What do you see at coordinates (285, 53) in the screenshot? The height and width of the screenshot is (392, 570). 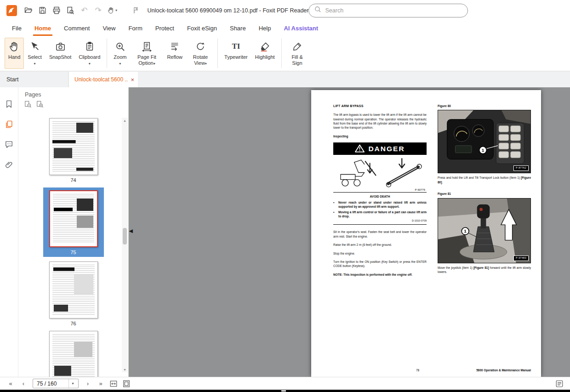 I see `ribbon-toolbar: Hand Select ▾ SnapShot Clipboard ▾ Zoom …` at bounding box center [285, 53].